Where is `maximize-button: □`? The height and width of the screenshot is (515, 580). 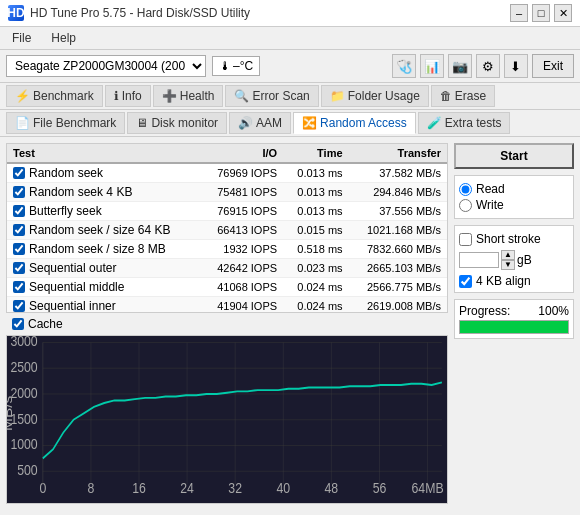 maximize-button: □ is located at coordinates (541, 13).